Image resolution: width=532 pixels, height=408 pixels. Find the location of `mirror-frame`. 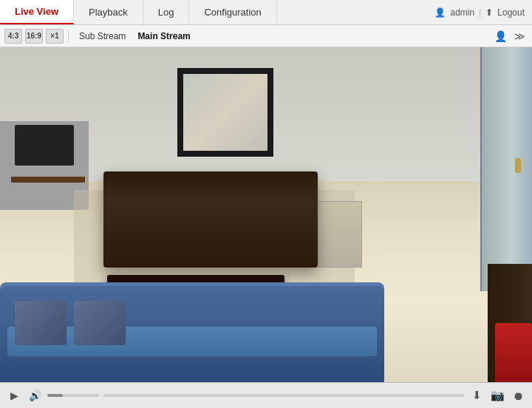

mirror-frame is located at coordinates (225, 112).